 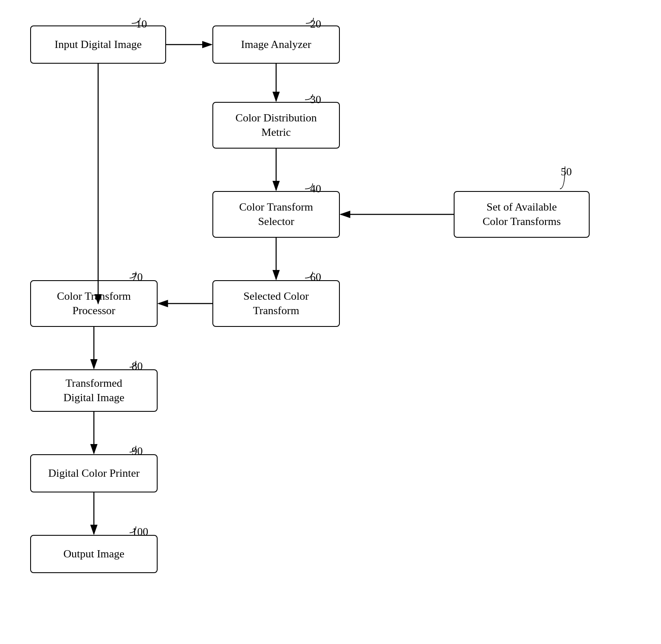 I want to click on color-distribution-metric-label: Color Distribution Metric, so click(x=276, y=125).